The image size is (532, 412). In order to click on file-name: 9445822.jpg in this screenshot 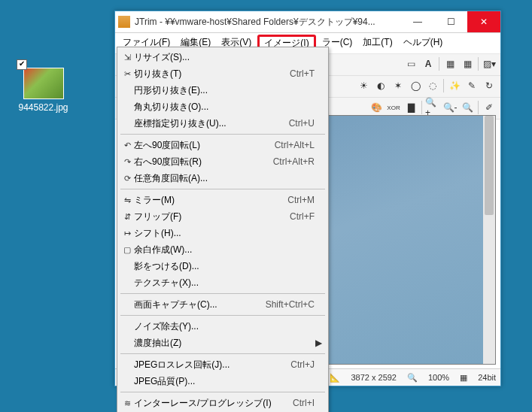, I will do `click(44, 108)`.